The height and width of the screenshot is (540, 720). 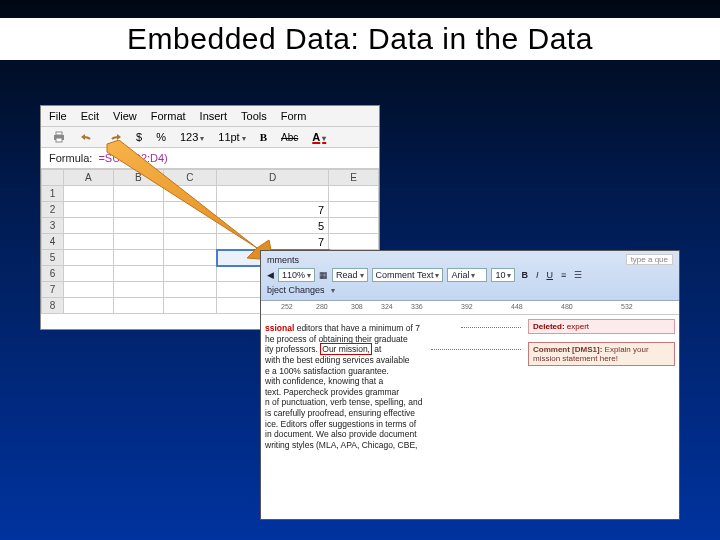 What do you see at coordinates (350, 275) in the screenshot?
I see `view-mode-dropdown: Read` at bounding box center [350, 275].